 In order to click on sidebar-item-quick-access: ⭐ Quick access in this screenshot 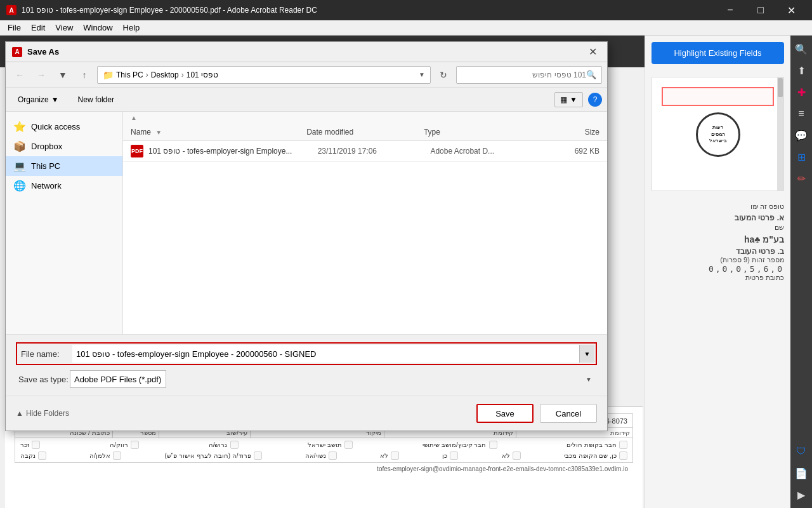, I will do `click(64, 127)`.